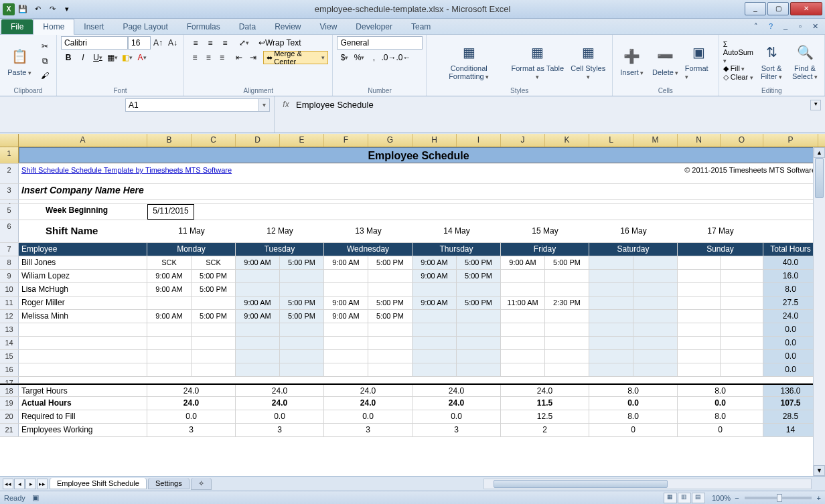 The image size is (825, 504). I want to click on column-header-F: F, so click(346, 141).